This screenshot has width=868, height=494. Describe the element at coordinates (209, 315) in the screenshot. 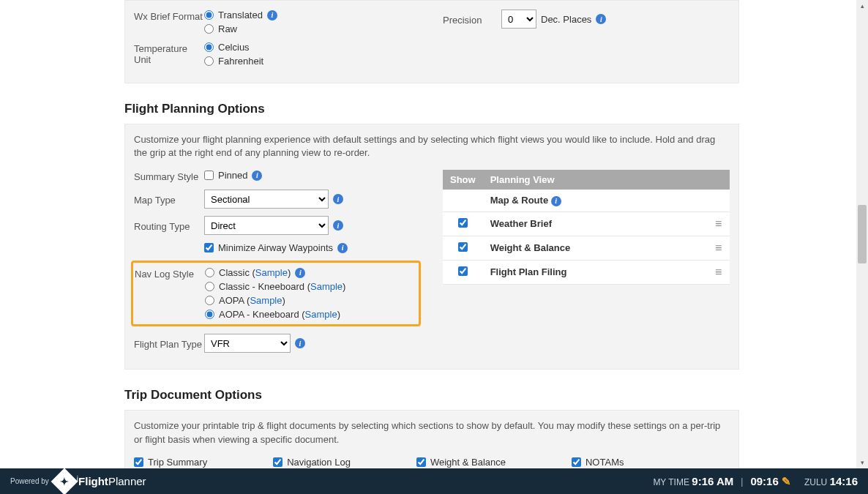

I see `nls-aopa-kb-radio` at that location.